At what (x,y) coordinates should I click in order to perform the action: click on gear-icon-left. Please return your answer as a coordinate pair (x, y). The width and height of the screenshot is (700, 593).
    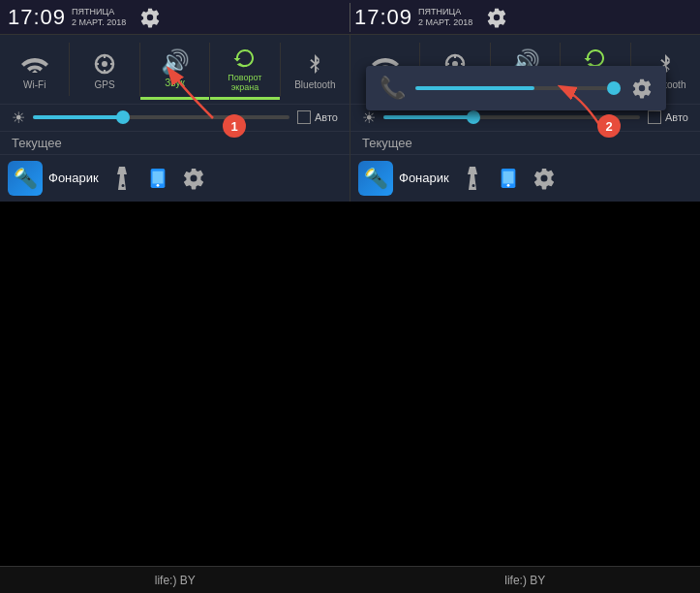
    Looking at the image, I should click on (150, 17).